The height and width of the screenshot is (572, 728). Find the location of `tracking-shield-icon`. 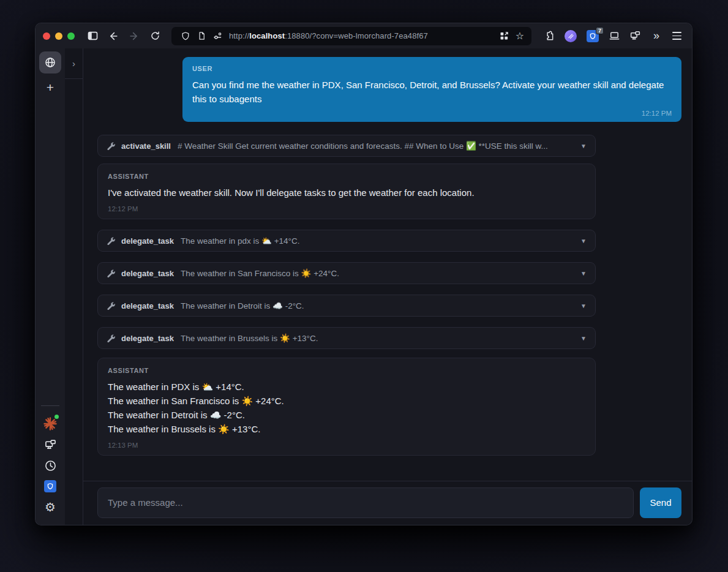

tracking-shield-icon is located at coordinates (186, 36).